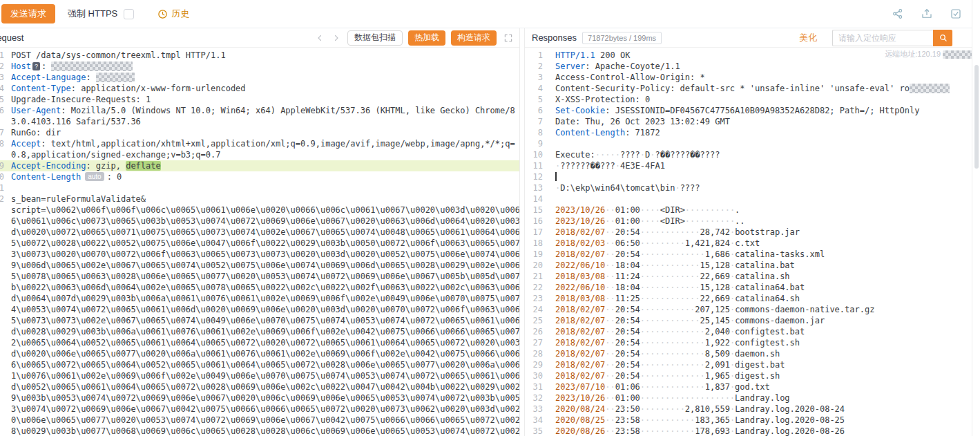  I want to click on code-line: 8Accept: text/html,application/xhtml+xml…, so click(260, 149).